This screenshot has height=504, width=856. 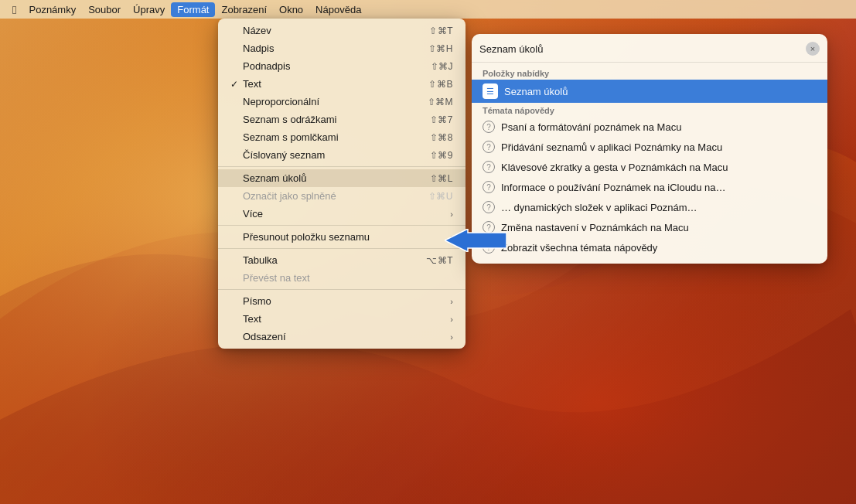 What do you see at coordinates (342, 48) in the screenshot?
I see `menu-item-nadpis: Nadpis ⇧⌘H` at bounding box center [342, 48].